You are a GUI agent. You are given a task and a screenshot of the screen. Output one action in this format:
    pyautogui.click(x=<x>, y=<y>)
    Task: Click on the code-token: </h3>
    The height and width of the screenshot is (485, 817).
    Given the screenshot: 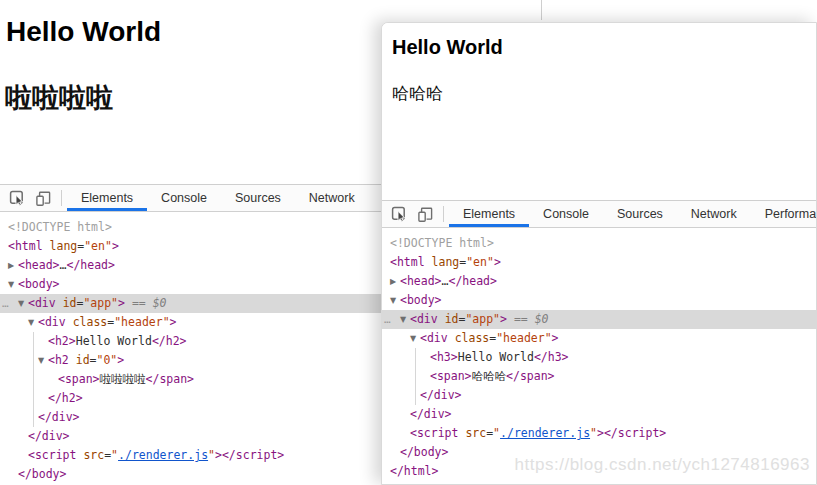 What is the action you would take?
    pyautogui.click(x=552, y=357)
    